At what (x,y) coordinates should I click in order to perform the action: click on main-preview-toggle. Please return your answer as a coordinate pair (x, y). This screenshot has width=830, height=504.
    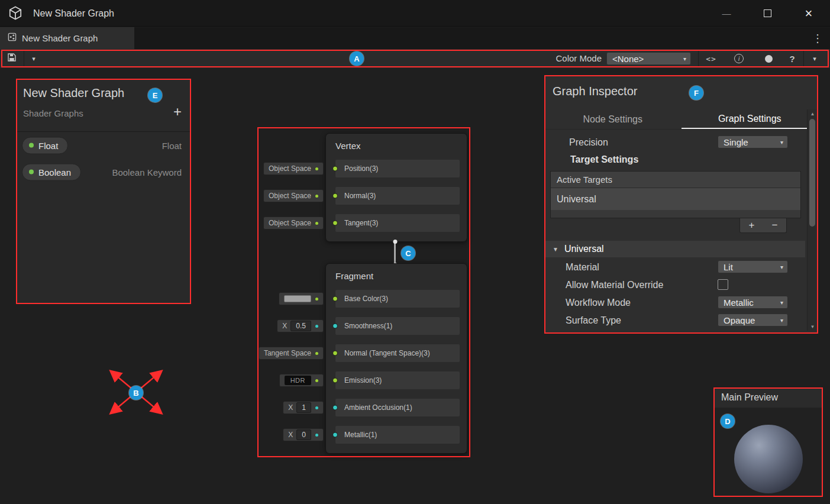
    Looking at the image, I should click on (768, 59).